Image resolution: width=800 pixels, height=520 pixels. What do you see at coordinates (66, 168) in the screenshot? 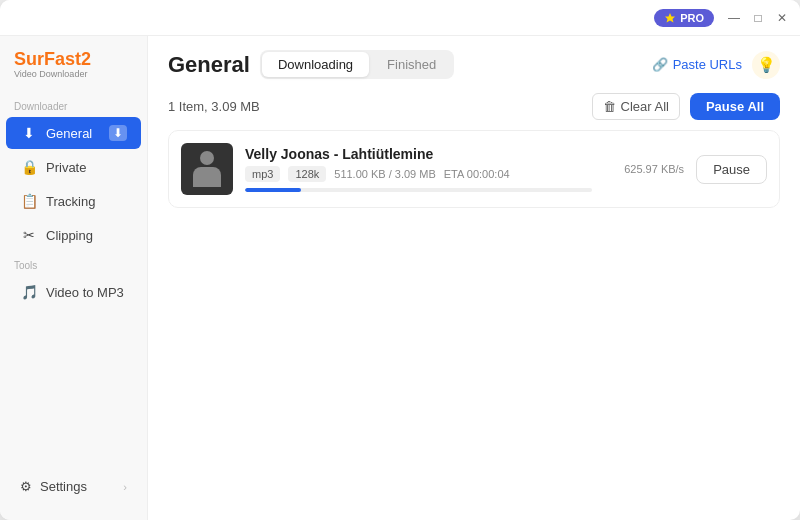
I see `sidebar-item-label: Private` at bounding box center [66, 168].